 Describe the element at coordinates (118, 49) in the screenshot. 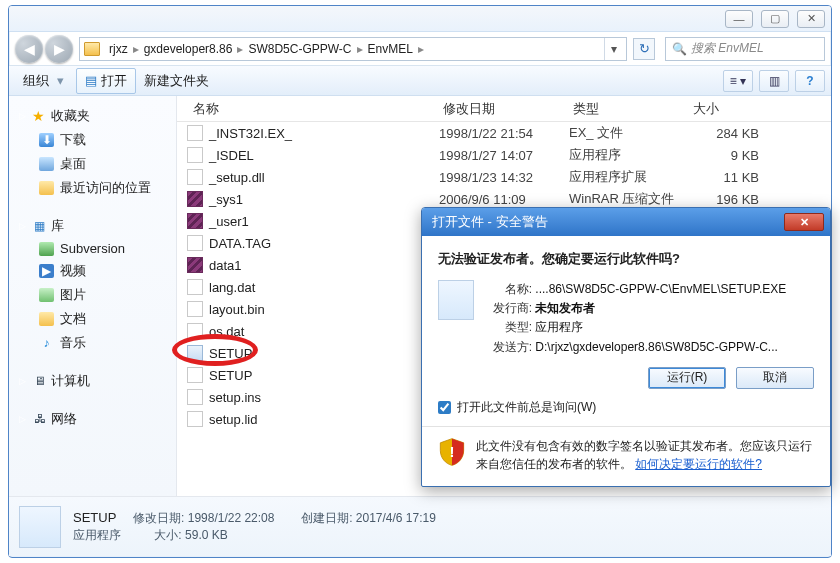

I see `crumb-rjxz: rjxz` at that location.